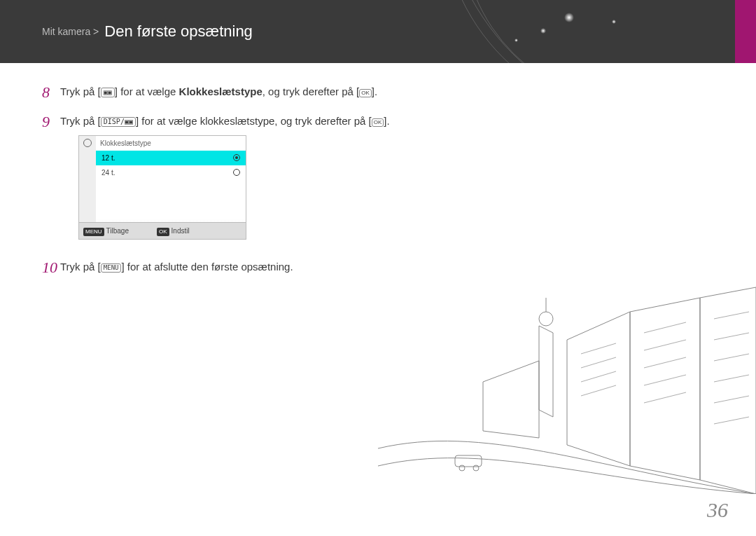 This screenshot has height=536, width=756. I want to click on menu-tag-icon: MENU, so click(94, 232).